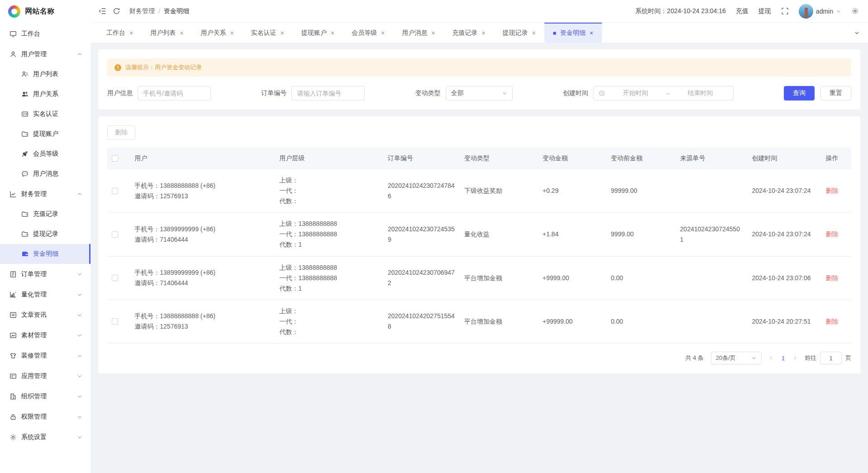  I want to click on tab-user-list: 用户列表×, so click(167, 33).